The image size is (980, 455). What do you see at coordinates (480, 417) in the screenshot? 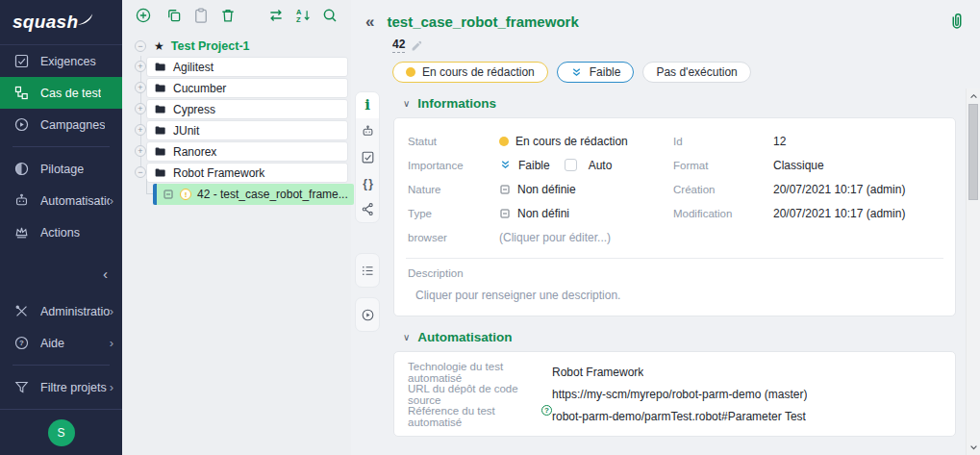
I see `field-label-reference-test: Référence du test automatisé?` at bounding box center [480, 417].